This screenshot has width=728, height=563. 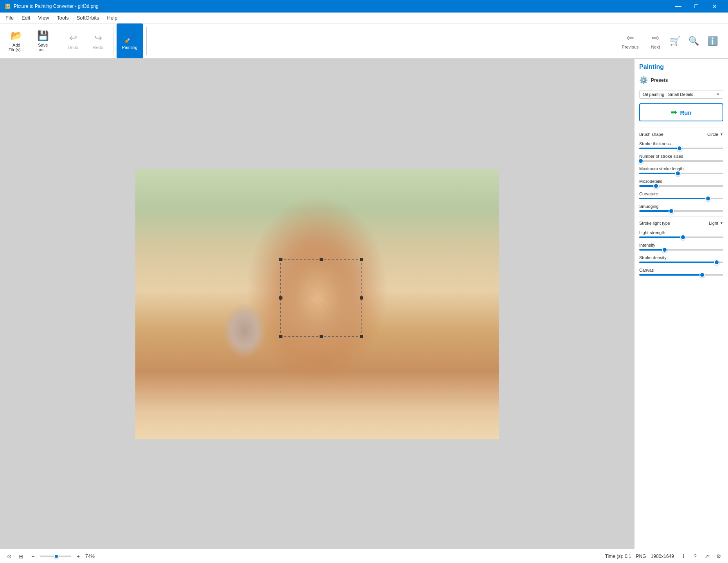 What do you see at coordinates (78, 556) in the screenshot?
I see `zoom-in-button: +` at bounding box center [78, 556].